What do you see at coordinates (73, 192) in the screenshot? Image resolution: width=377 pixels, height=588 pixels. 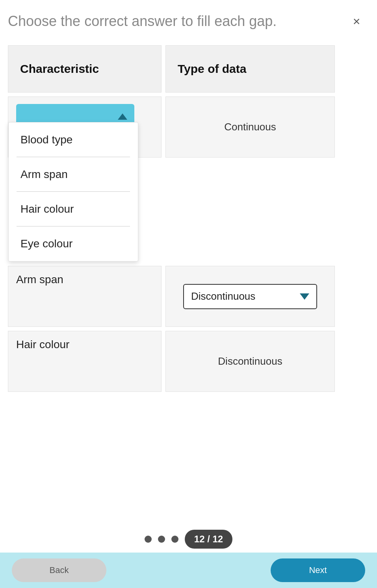 I see `dropdown-options-list: Blood type Arm span Hair colour Eye colo…` at bounding box center [73, 192].